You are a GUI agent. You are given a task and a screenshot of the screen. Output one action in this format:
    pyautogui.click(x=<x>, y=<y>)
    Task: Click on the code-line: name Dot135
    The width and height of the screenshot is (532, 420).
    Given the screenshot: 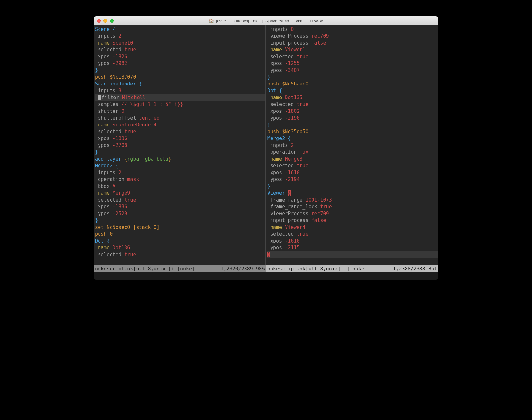 What is the action you would take?
    pyautogui.click(x=353, y=98)
    